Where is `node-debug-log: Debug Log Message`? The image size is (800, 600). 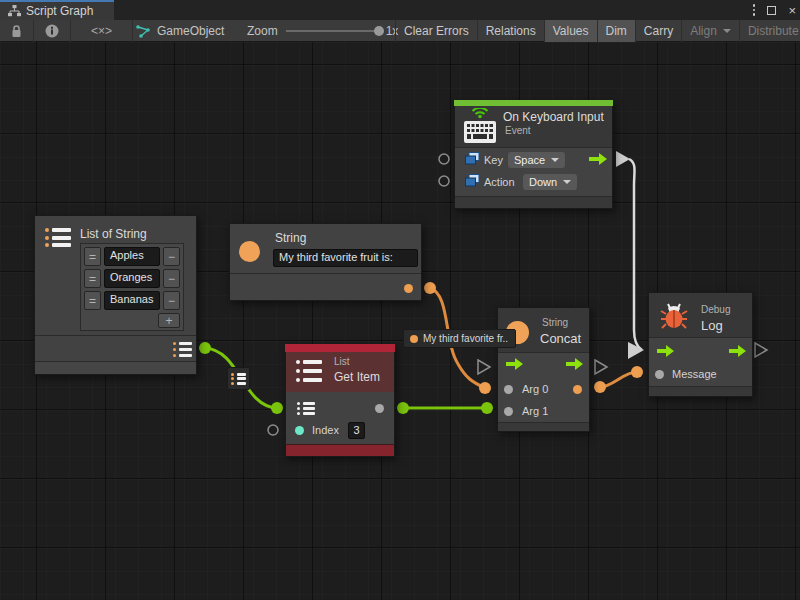 node-debug-log: Debug Log Message is located at coordinates (700, 344).